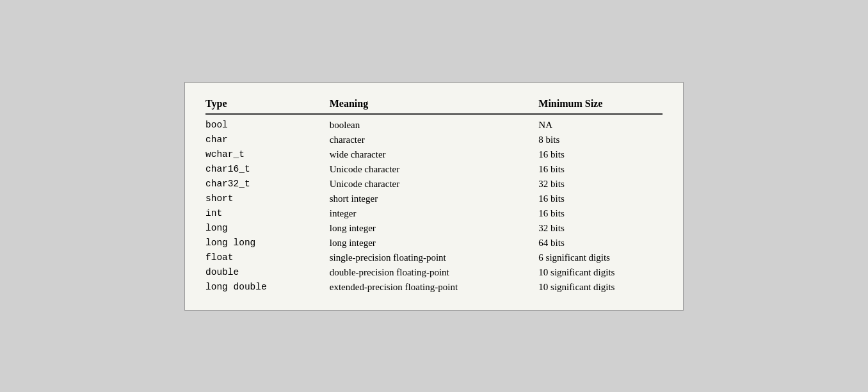  What do you see at coordinates (268, 228) in the screenshot?
I see `cell-type: long` at bounding box center [268, 228].